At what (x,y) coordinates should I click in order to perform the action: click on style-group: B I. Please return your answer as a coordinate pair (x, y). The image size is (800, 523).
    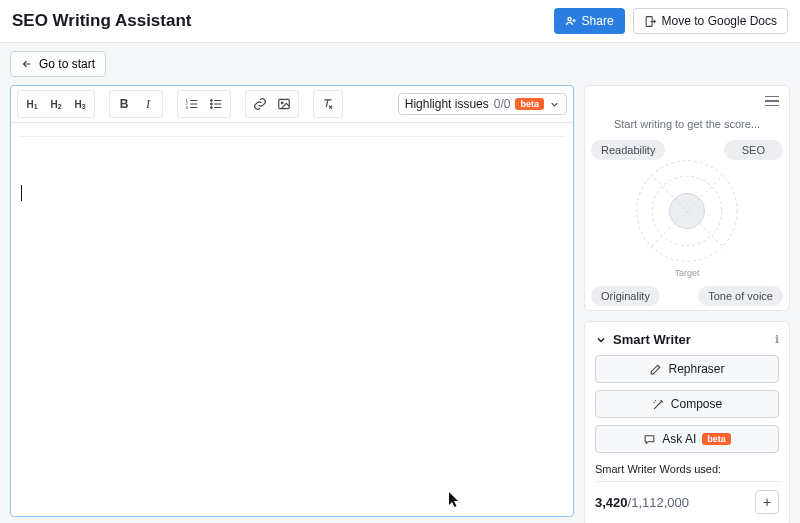
    Looking at the image, I should click on (136, 104).